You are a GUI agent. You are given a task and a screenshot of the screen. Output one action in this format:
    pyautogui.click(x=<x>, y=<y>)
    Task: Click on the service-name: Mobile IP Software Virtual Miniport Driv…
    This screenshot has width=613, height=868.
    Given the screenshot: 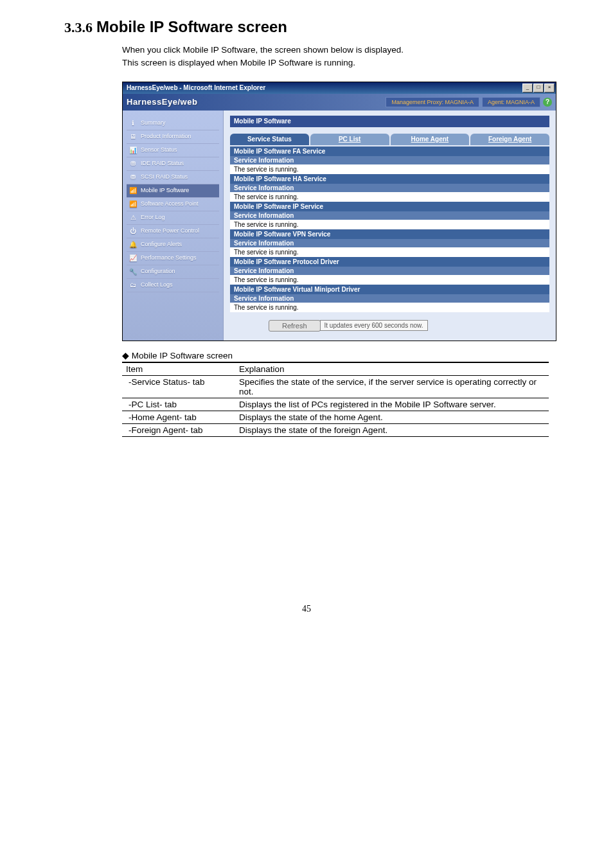 What is the action you would take?
    pyautogui.click(x=389, y=289)
    